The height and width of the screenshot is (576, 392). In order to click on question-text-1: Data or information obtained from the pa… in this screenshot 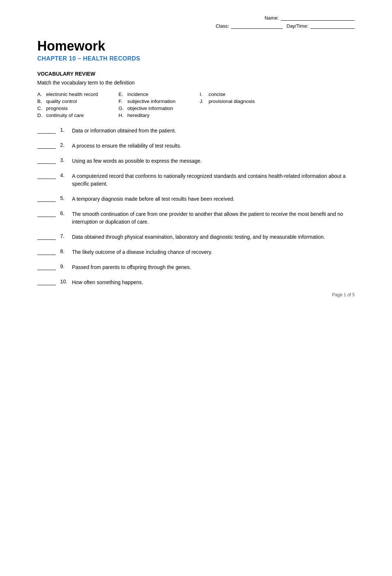, I will do `click(124, 131)`.